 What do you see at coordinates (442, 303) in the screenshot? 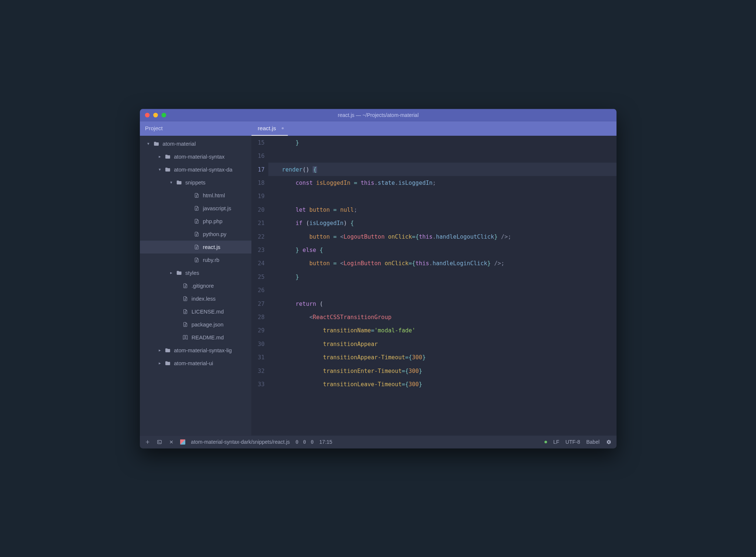
I see `code-line: return (` at bounding box center [442, 303].